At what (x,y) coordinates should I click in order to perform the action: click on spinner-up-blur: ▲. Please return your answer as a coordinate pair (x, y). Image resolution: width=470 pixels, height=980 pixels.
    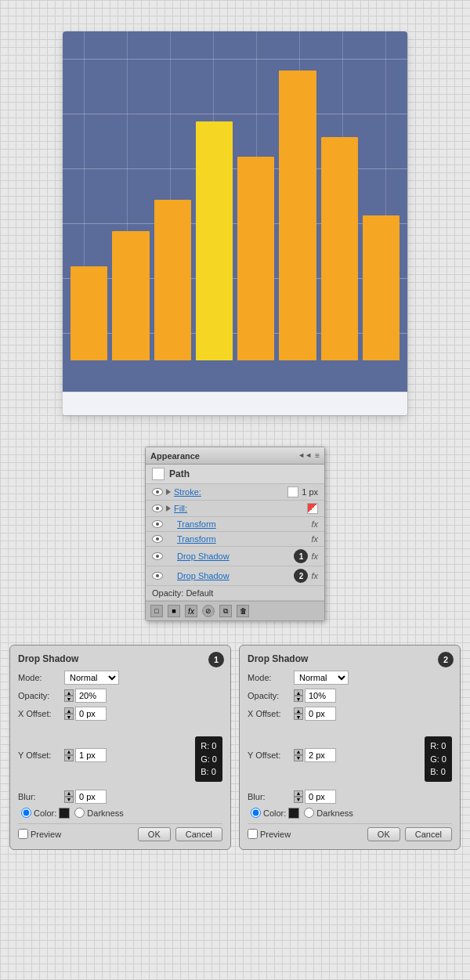
    Looking at the image, I should click on (69, 794).